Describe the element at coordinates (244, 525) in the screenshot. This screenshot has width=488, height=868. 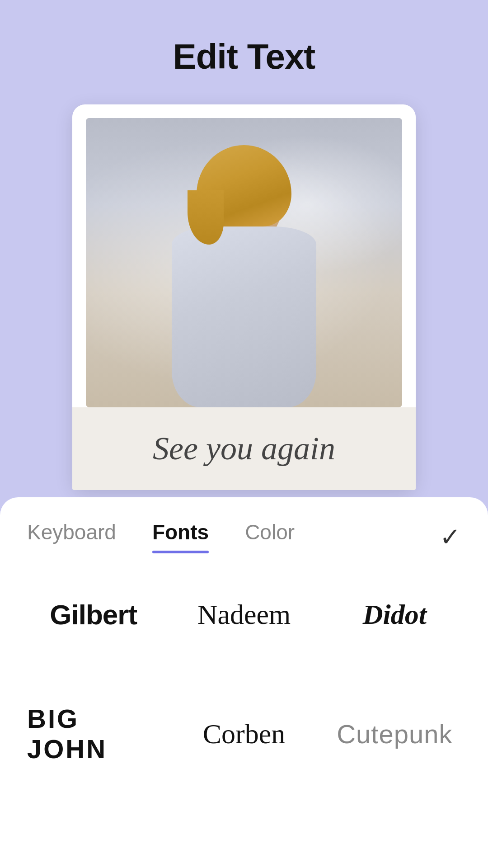
I see `tab-bar: Keyboard Fonts Color ✓` at that location.